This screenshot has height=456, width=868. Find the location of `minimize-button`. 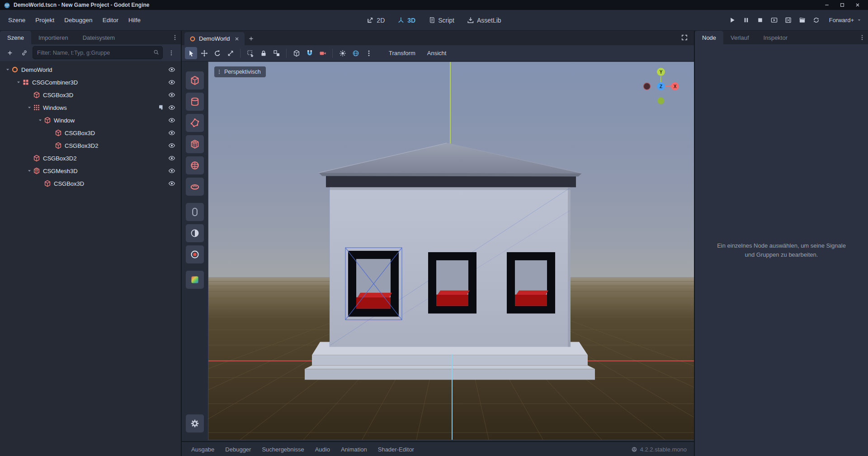

minimize-button is located at coordinates (827, 5).